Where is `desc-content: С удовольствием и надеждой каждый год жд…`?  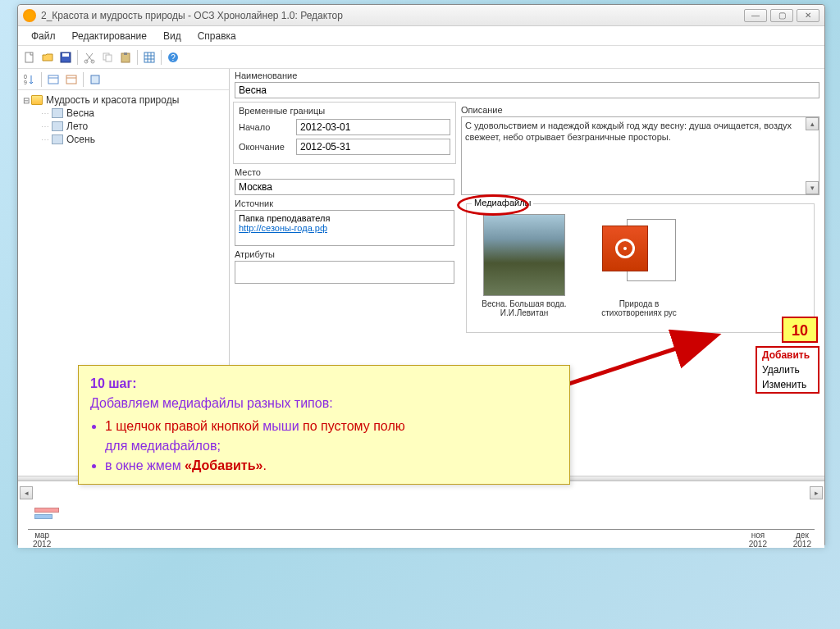 desc-content: С удовольствием и надеждой каждый год жд… is located at coordinates (628, 131).